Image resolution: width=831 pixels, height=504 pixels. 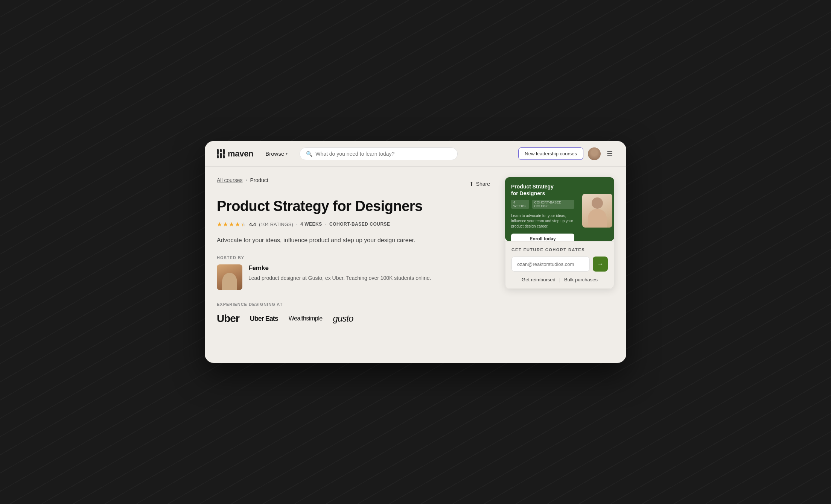 I want to click on course-duration: 4 WEEKS, so click(x=311, y=224).